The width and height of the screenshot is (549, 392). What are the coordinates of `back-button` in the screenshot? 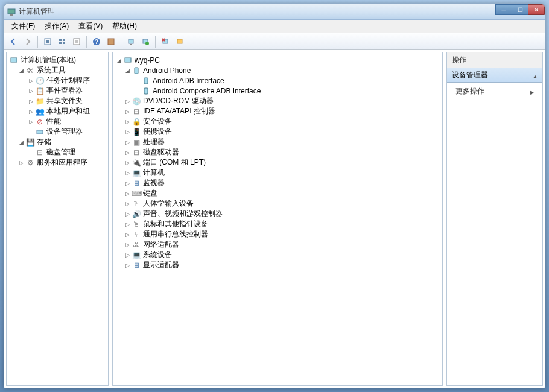 It's located at (13, 42).